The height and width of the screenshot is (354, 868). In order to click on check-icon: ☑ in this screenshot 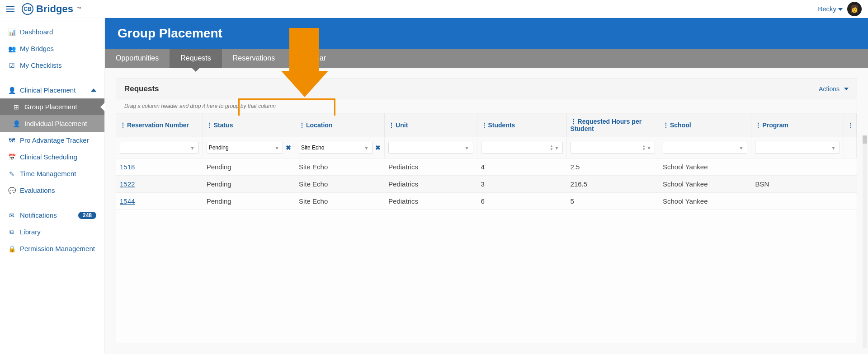, I will do `click(12, 65)`.